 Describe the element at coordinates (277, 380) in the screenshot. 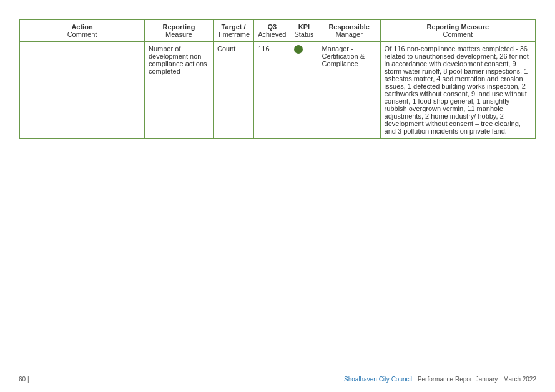

I see `page-footer: 60 | Shoalhaven City Council - Performan…` at that location.